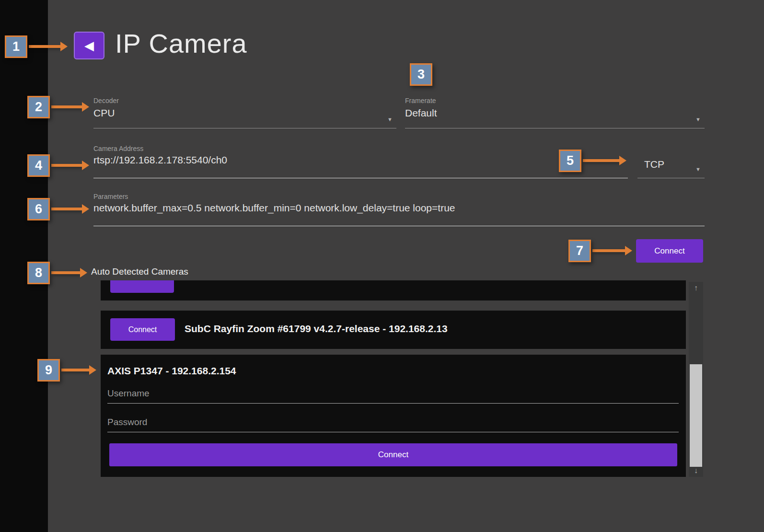 The height and width of the screenshot is (532, 764). Describe the element at coordinates (399, 197) in the screenshot. I see `parameters-label: Parameters` at that location.